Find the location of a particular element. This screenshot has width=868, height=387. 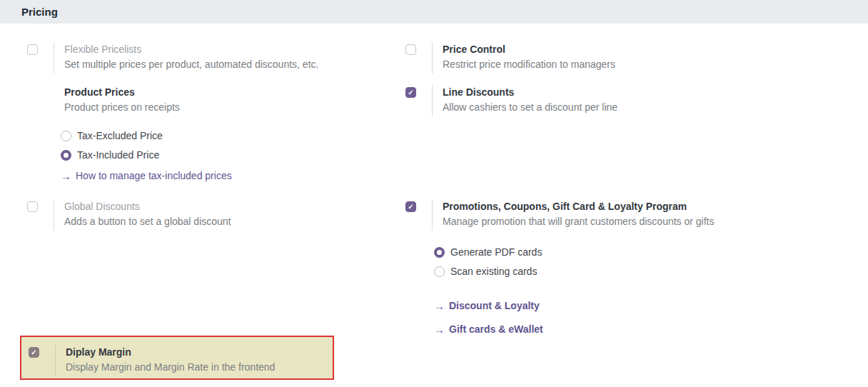

setting-display-margin-highlighted: ✓ Diplay Margin Display Margin and Margi… is located at coordinates (177, 358).